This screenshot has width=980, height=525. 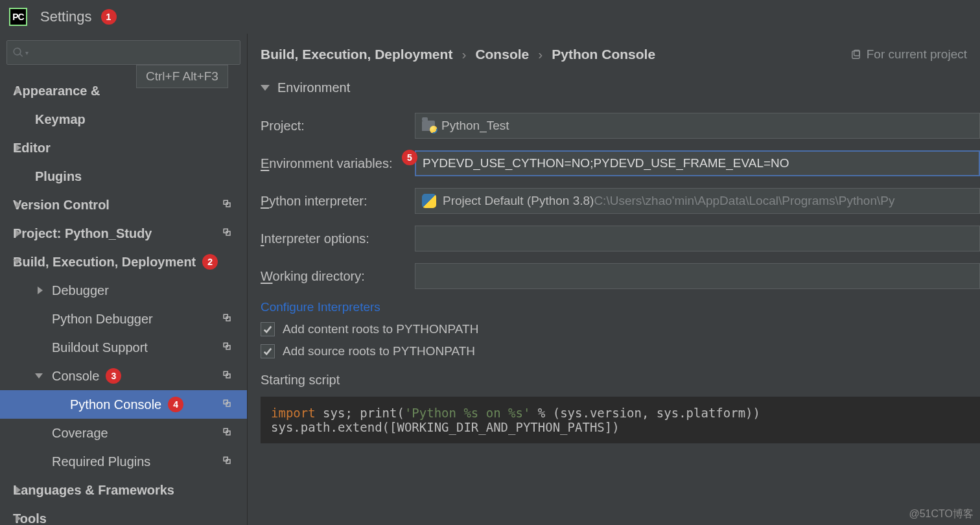 What do you see at coordinates (113, 376) in the screenshot?
I see `annotation-badge-3: 3` at bounding box center [113, 376].